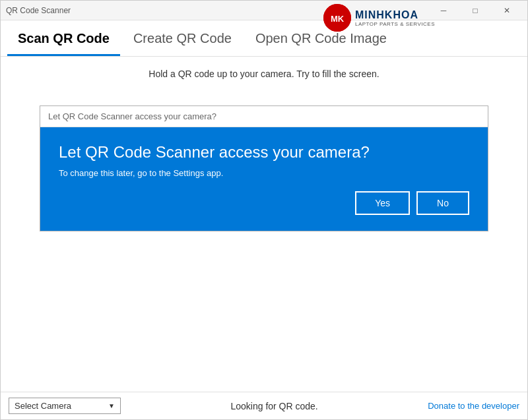 This screenshot has width=528, height=420. What do you see at coordinates (275, 406) in the screenshot?
I see `status-text: Looking for QR code.` at bounding box center [275, 406].